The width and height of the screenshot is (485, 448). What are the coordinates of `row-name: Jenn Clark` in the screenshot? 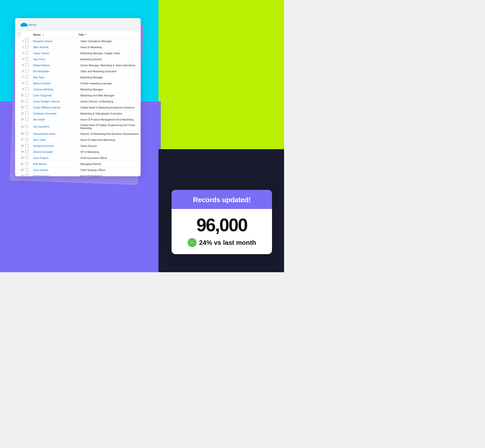 It's located at (56, 140).